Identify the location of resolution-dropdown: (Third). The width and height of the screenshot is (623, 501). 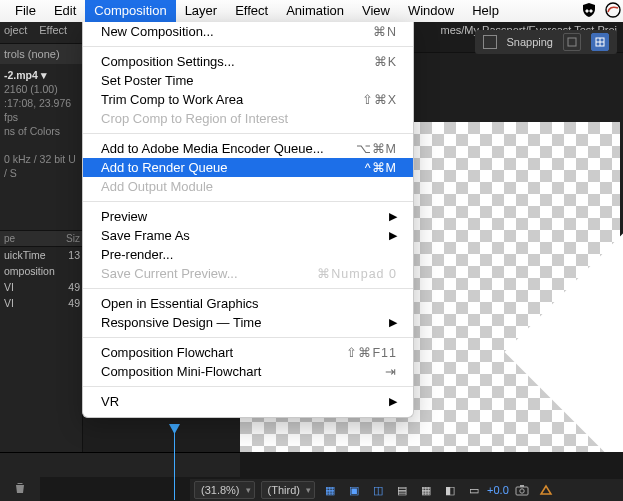
(288, 490).